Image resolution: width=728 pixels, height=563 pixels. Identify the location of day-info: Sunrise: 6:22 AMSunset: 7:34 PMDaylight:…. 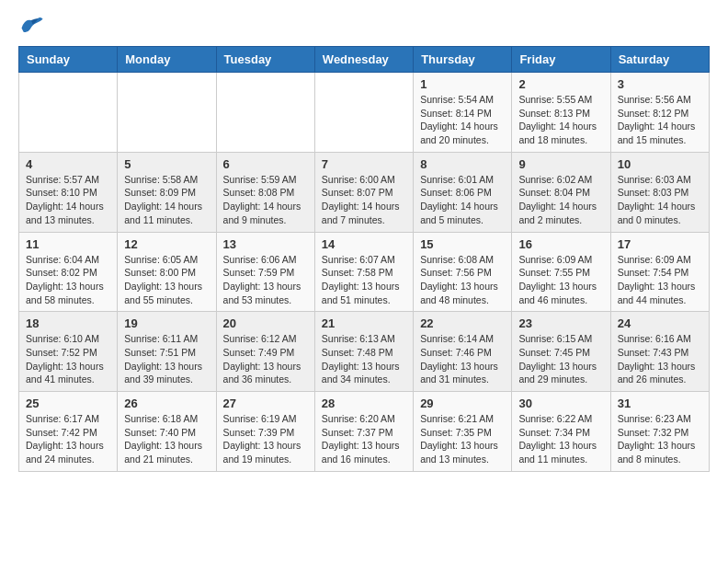
(561, 440).